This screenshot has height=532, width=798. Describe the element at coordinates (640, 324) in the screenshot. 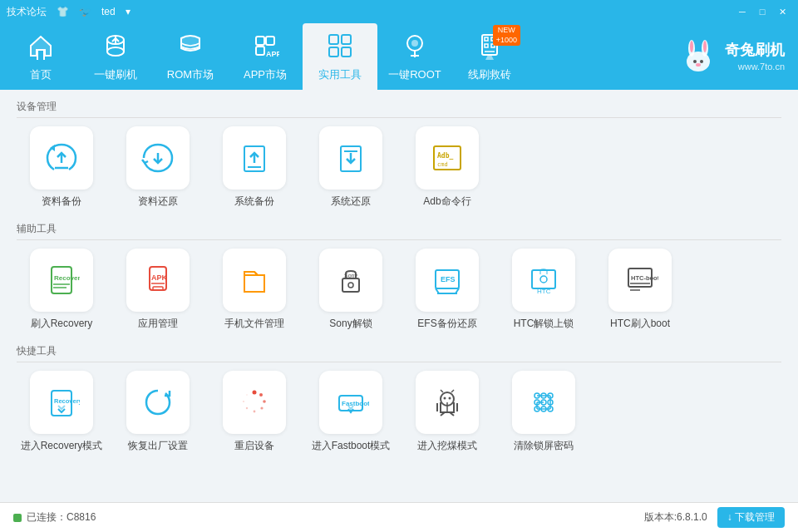

I see `tool-htc-boot-label: HTC刷入boot` at that location.